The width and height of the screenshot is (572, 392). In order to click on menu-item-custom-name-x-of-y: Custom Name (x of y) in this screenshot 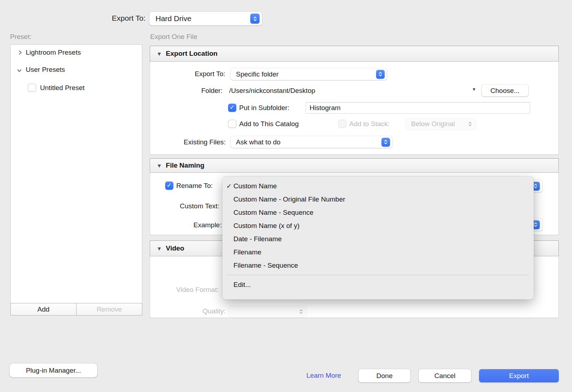, I will do `click(378, 226)`.